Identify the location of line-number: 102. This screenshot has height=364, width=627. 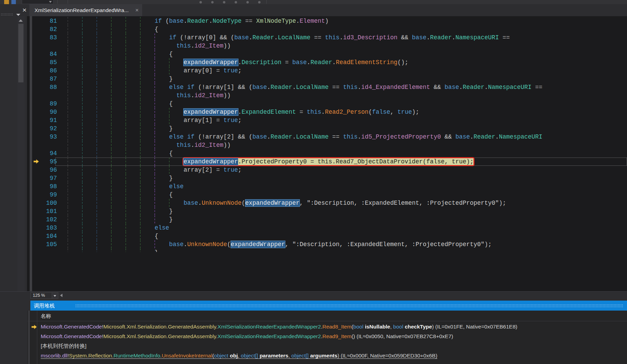
(45, 220).